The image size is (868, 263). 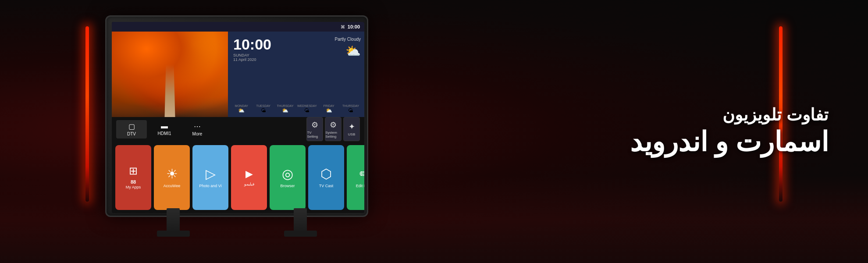 I want to click on dtv-label: DTV, so click(x=132, y=134).